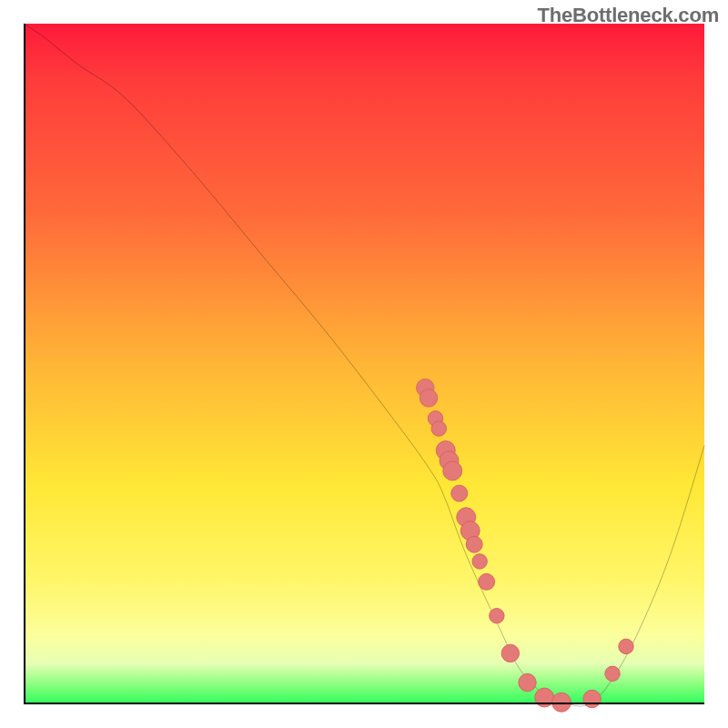 This screenshot has width=728, height=728. What do you see at coordinates (364, 703) in the screenshot?
I see `x-axis-line` at bounding box center [364, 703].